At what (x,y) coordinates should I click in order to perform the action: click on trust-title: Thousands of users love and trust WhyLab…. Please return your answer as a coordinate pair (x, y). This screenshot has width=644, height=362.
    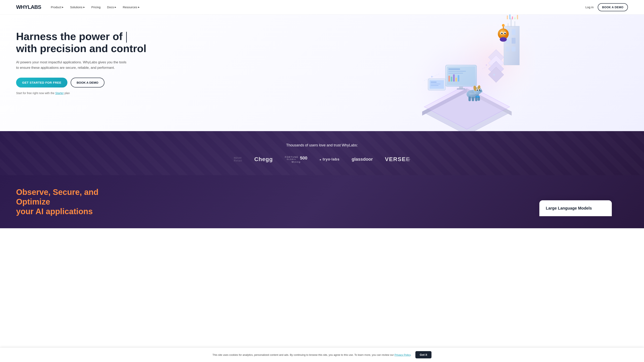
    Looking at the image, I should click on (322, 145).